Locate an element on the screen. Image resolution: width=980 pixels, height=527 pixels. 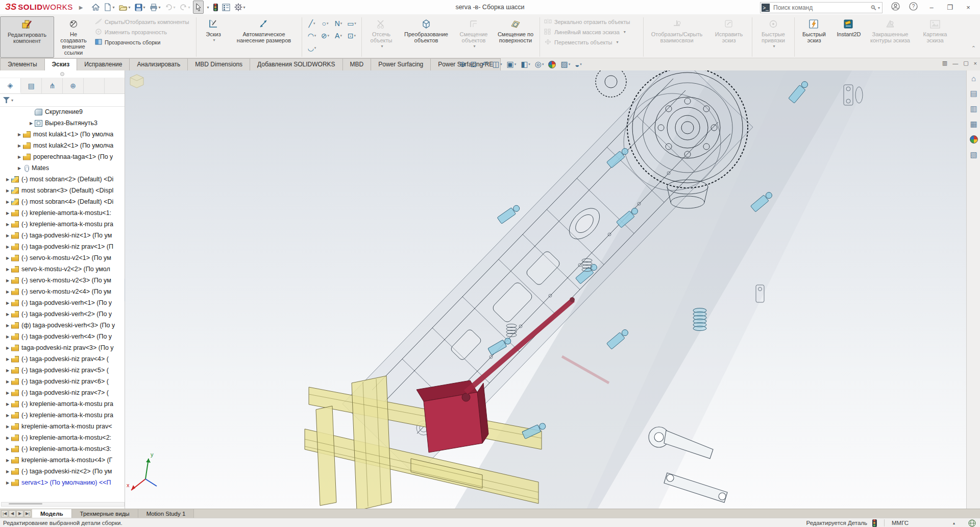
search-input is located at coordinates (821, 8).